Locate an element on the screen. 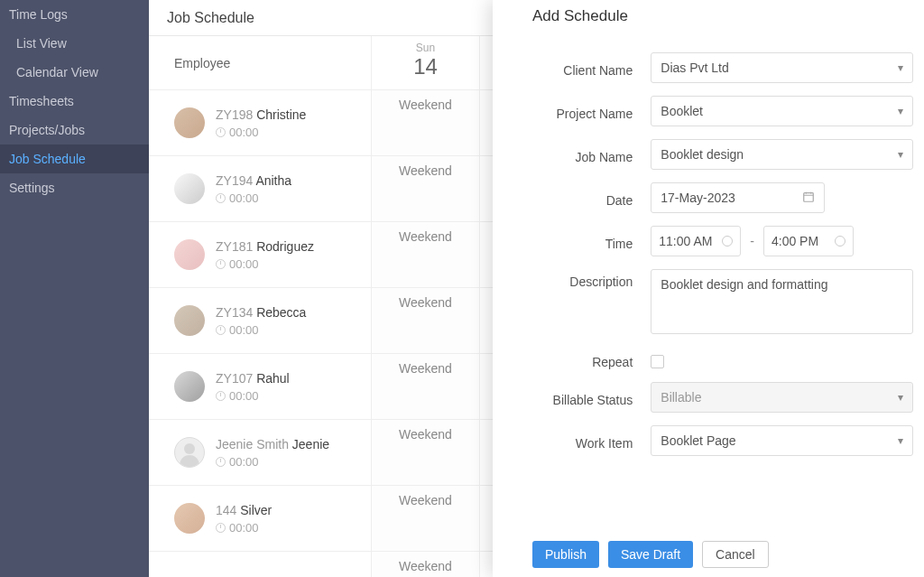 This screenshot has width=924, height=577. employee-name: 144 Silver is located at coordinates (244, 510).